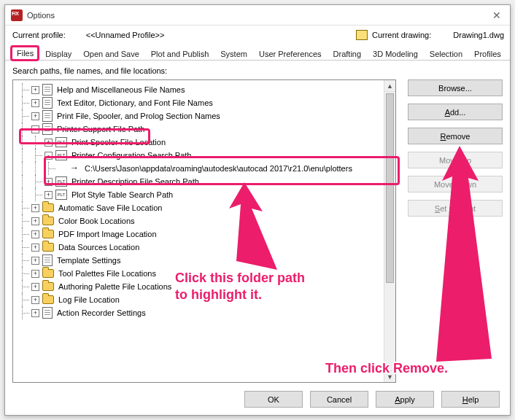 Image resolution: width=515 pixels, height=420 pixels. Describe the element at coordinates (233, 53) in the screenshot. I see `tab-system: System` at that location.